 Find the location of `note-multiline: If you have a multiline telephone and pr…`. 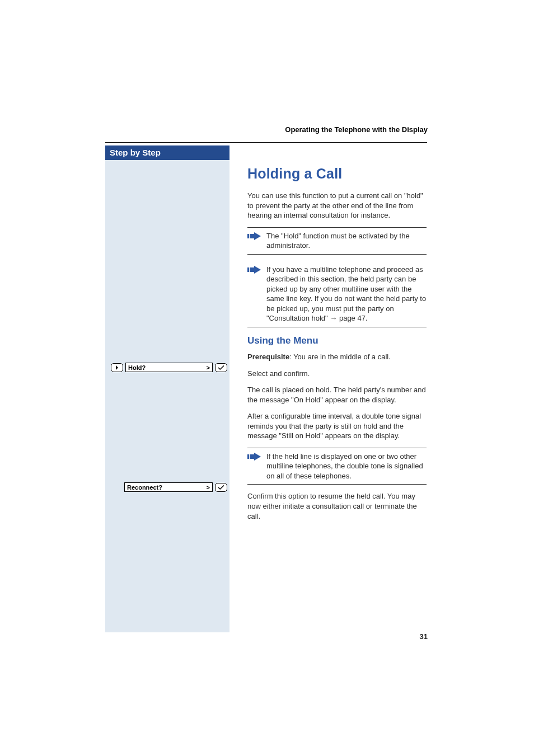

note-multiline: If you have a multiline telephone and pr… is located at coordinates (337, 294).